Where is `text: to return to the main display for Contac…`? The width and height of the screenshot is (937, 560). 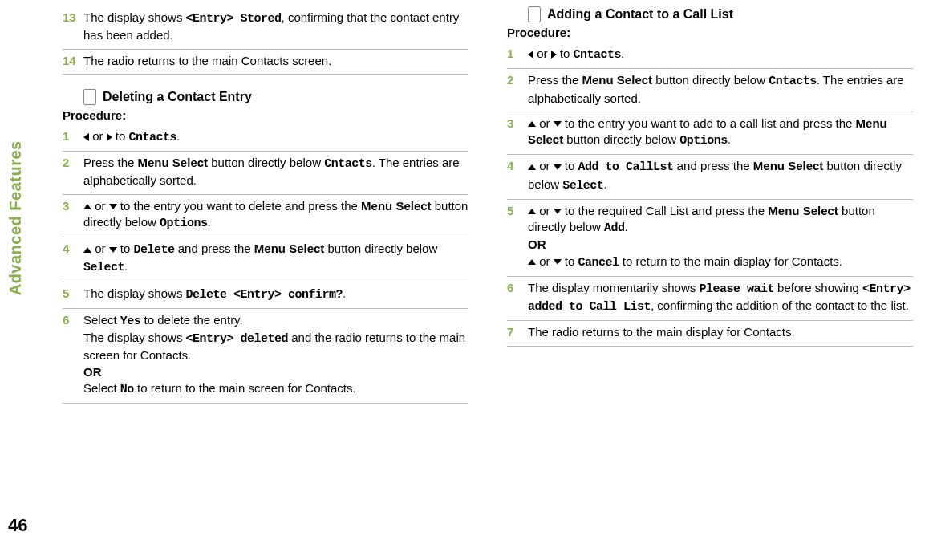 text: to return to the main display for Contac… is located at coordinates (731, 262).